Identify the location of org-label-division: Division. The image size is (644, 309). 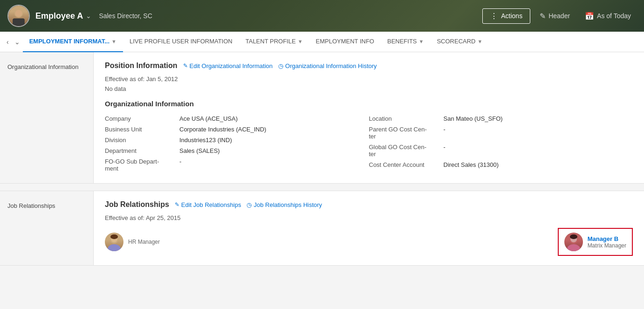
(142, 140).